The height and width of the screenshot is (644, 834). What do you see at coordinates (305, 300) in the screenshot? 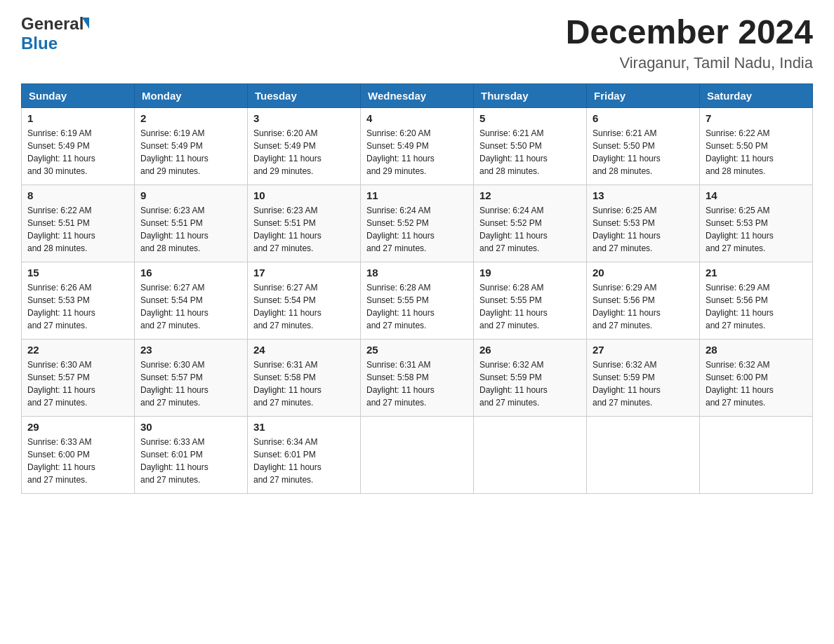
I see `calendar-cell: 17Sunrise: 6:27 AM Sunset: 5:54 PM Dayli…` at bounding box center [305, 300].